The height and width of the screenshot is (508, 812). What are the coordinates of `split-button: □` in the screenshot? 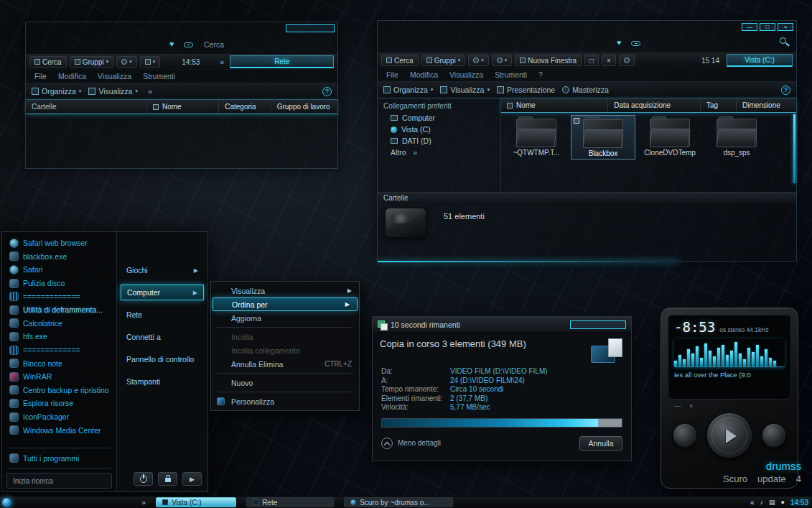 It's located at (592, 60).